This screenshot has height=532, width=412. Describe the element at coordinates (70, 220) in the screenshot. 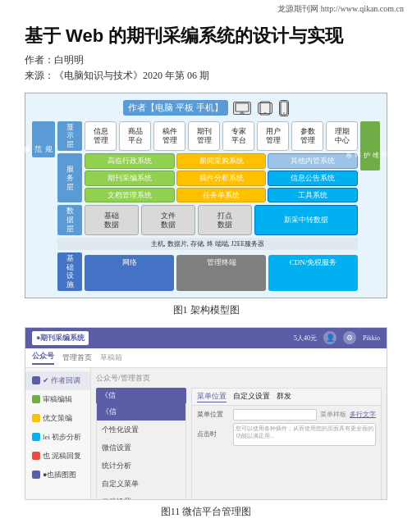

I see `data-layer-label: 数据层` at that location.